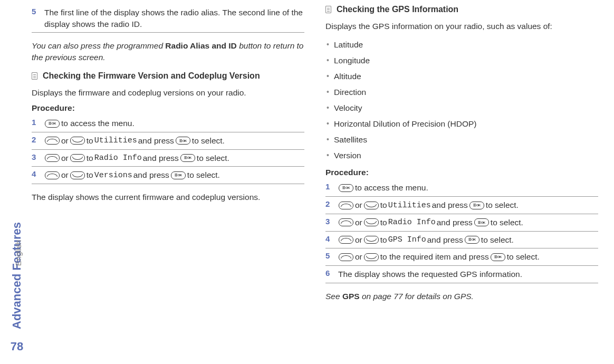 The width and height of the screenshot is (614, 364). Describe the element at coordinates (168, 18) in the screenshot. I see `step-row: 5 The first line of the display shows th…` at that location.